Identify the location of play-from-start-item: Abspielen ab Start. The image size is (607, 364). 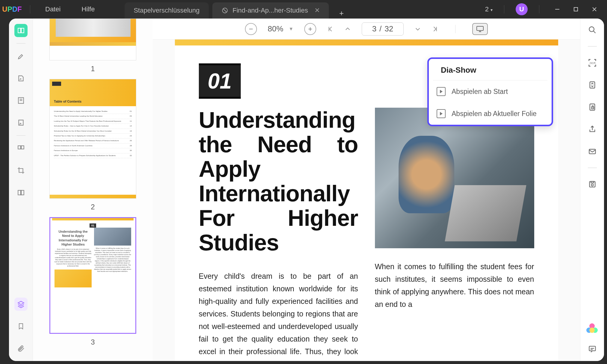
(490, 92).